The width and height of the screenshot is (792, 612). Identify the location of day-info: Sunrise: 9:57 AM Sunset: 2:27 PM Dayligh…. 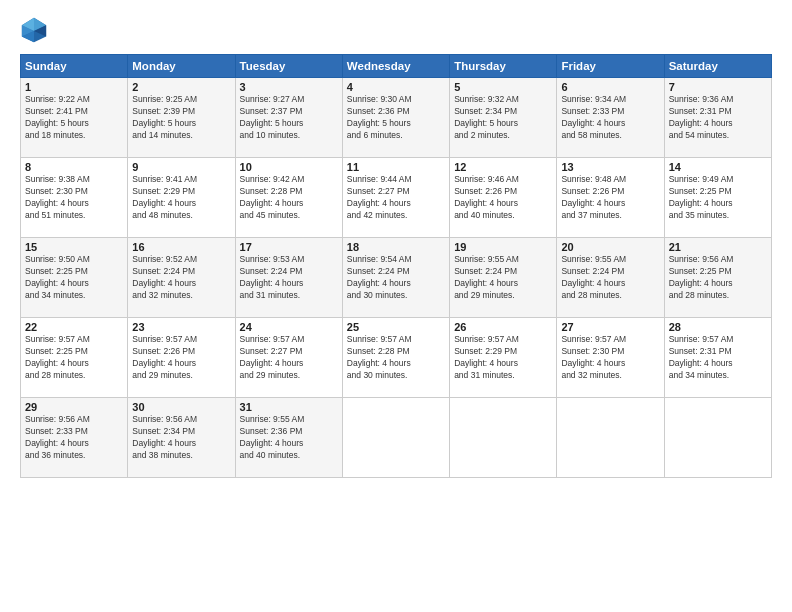
(289, 358).